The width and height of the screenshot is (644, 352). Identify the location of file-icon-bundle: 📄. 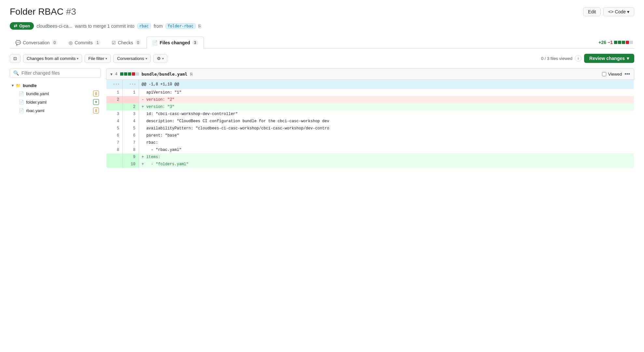
(21, 94).